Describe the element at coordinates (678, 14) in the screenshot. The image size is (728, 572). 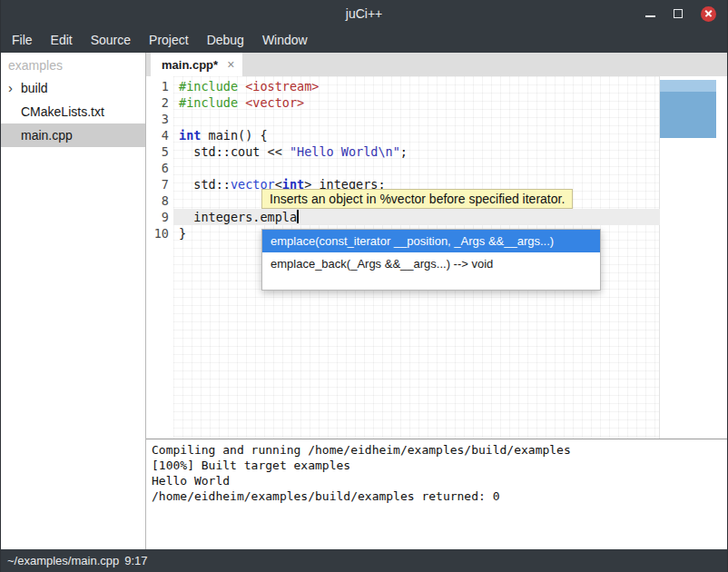
I see `restore-button` at that location.